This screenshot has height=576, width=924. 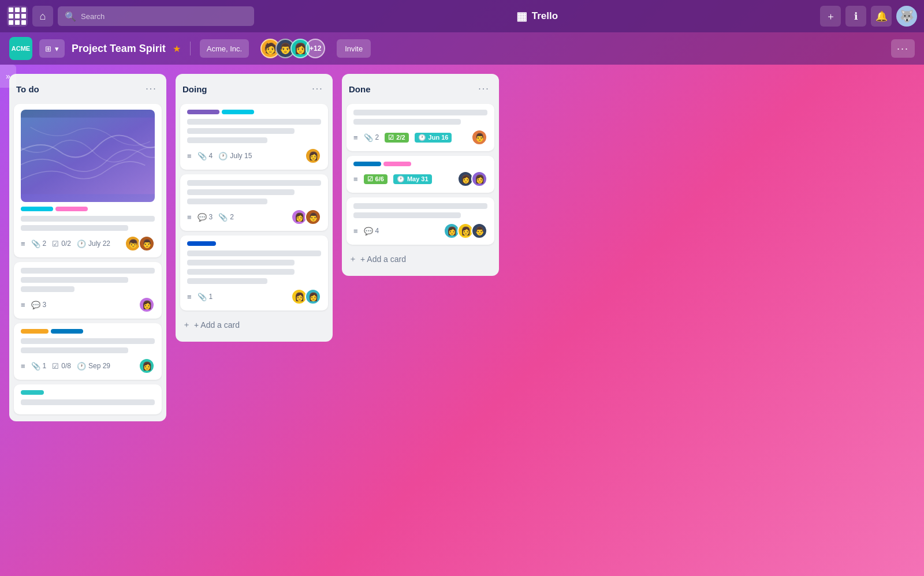 What do you see at coordinates (235, 156) in the screenshot?
I see `card-meta-due: 🕐 July 15` at bounding box center [235, 156].